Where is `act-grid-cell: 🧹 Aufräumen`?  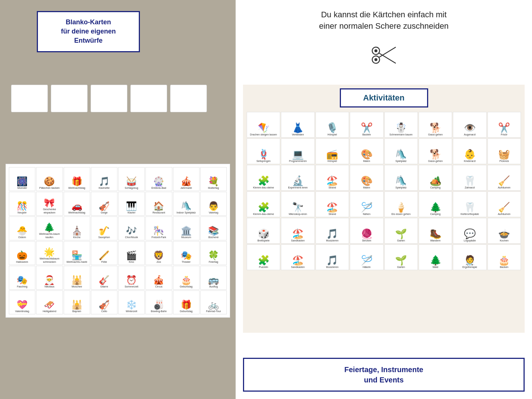 act-grid-cell: 🧹 Aufräumen is located at coordinates (504, 204).